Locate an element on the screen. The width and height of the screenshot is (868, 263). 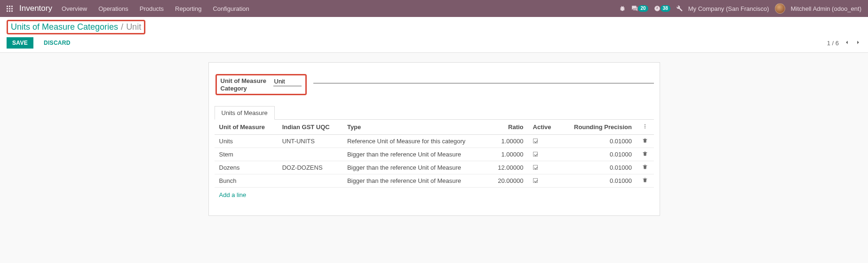
comments-icon is located at coordinates (635, 8).